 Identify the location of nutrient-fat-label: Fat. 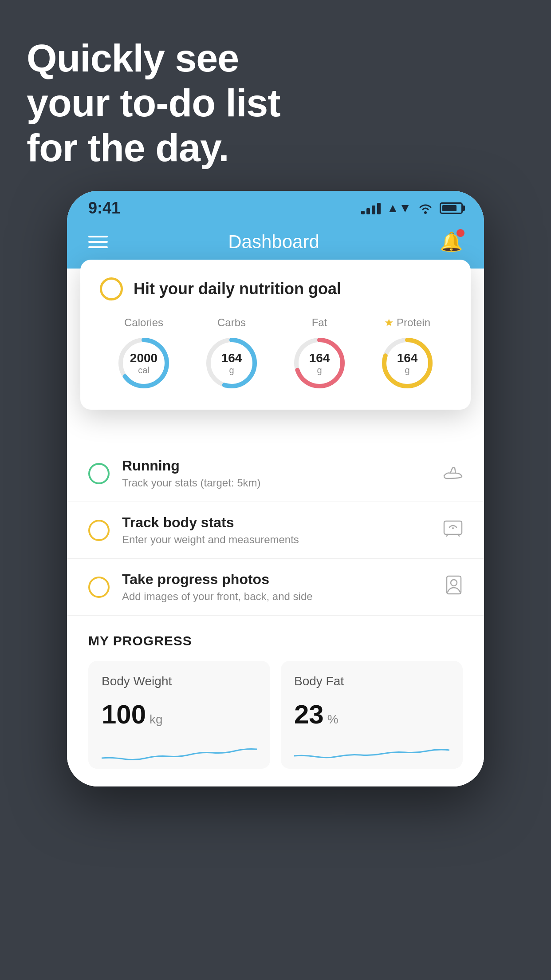
(319, 323).